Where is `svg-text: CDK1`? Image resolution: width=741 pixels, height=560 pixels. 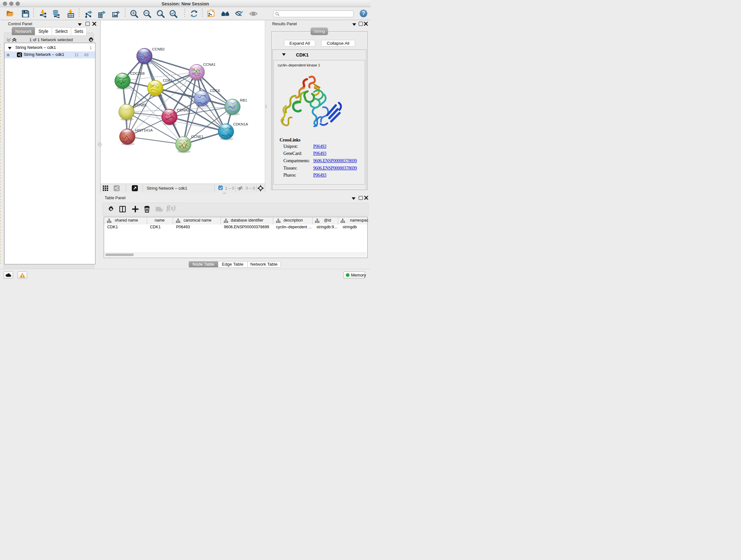 svg-text: CDK1 is located at coordinates (168, 80).